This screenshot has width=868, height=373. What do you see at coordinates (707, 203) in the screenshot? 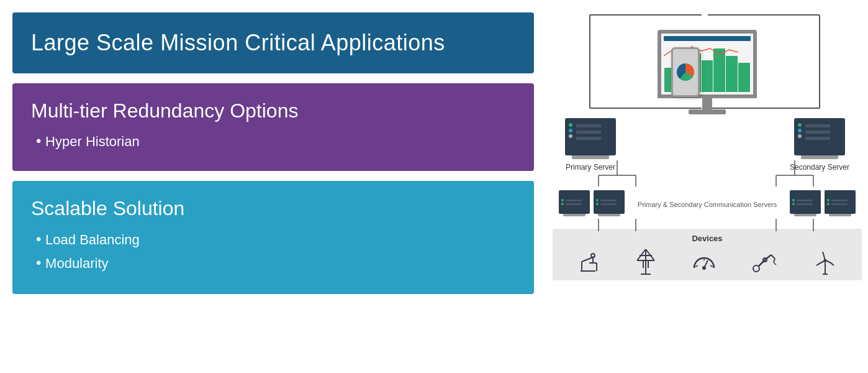
I see `comm-row: Primary & Secondary Communication Server…` at bounding box center [707, 203].